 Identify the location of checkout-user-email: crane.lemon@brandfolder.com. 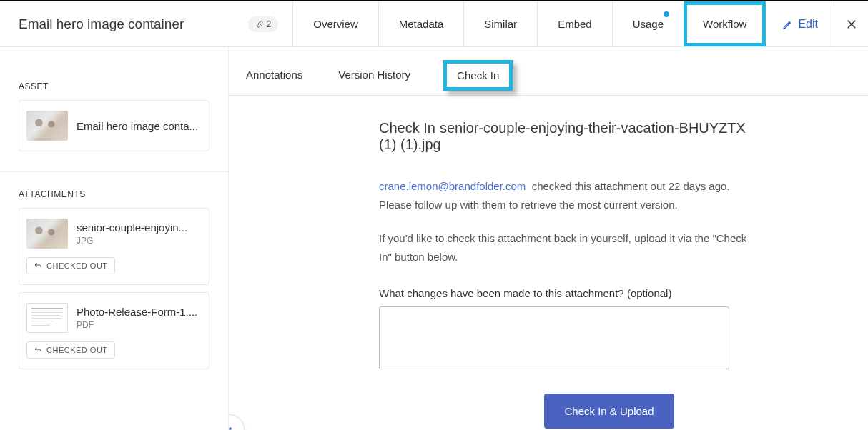
(452, 186).